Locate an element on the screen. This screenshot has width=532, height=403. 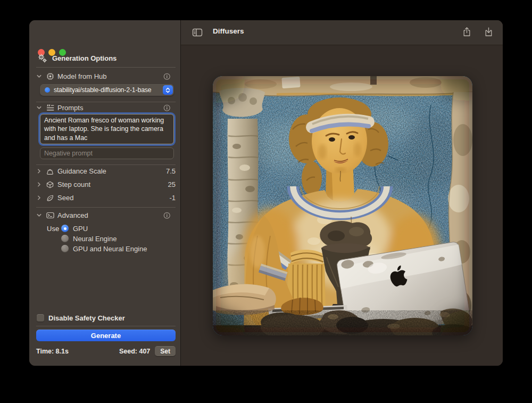
guidance-scale-label: Guidance Scale is located at coordinates (82, 171).